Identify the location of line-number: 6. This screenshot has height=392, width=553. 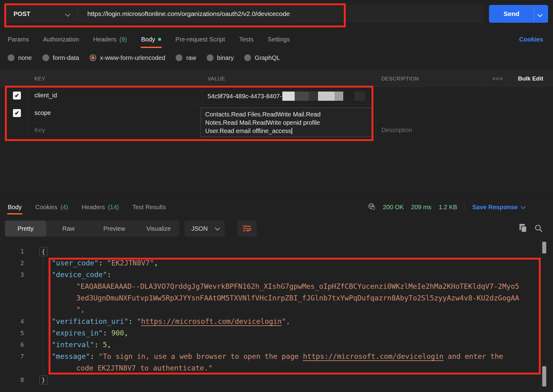
(18, 345).